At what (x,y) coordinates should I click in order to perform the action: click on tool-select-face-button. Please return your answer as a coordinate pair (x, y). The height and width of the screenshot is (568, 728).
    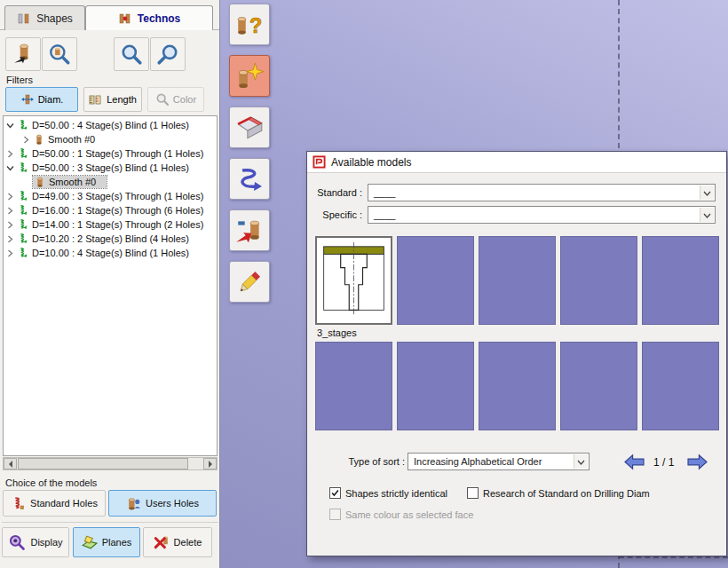
    Looking at the image, I should click on (249, 128).